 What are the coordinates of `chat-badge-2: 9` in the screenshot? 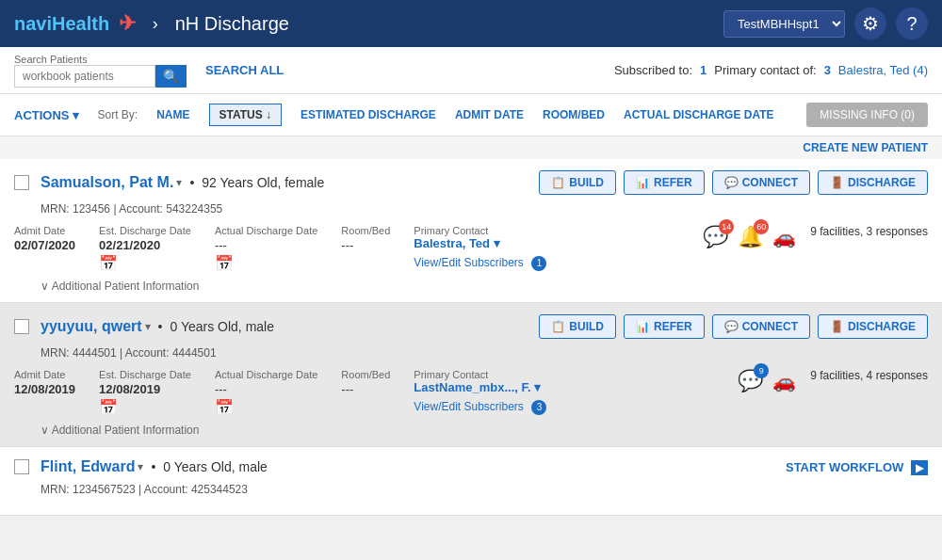 It's located at (761, 371).